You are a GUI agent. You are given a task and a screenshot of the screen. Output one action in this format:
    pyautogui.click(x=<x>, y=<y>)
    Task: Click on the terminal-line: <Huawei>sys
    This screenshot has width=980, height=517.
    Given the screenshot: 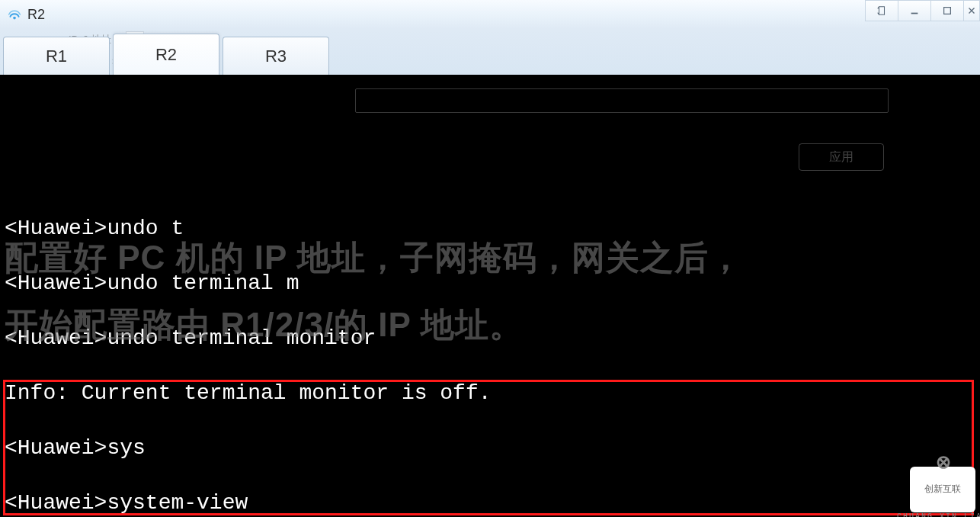 What is the action you would take?
    pyautogui.click(x=490, y=448)
    